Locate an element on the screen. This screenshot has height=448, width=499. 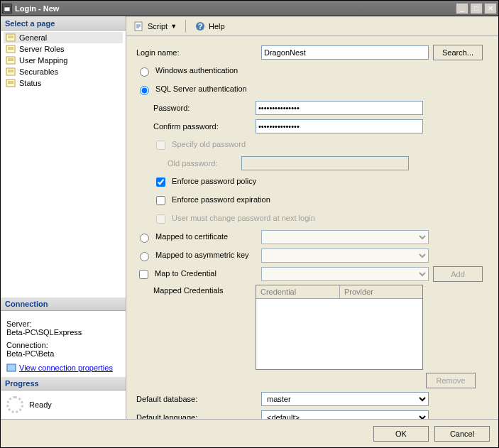
progress-panel: Ready is located at coordinates (63, 405).